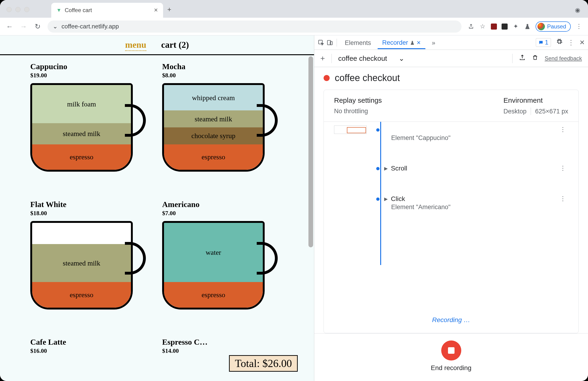  Describe the element at coordinates (93, 265) in the screenshot. I see `product-card: Flat White$18.00espressosteamed milk` at that location.